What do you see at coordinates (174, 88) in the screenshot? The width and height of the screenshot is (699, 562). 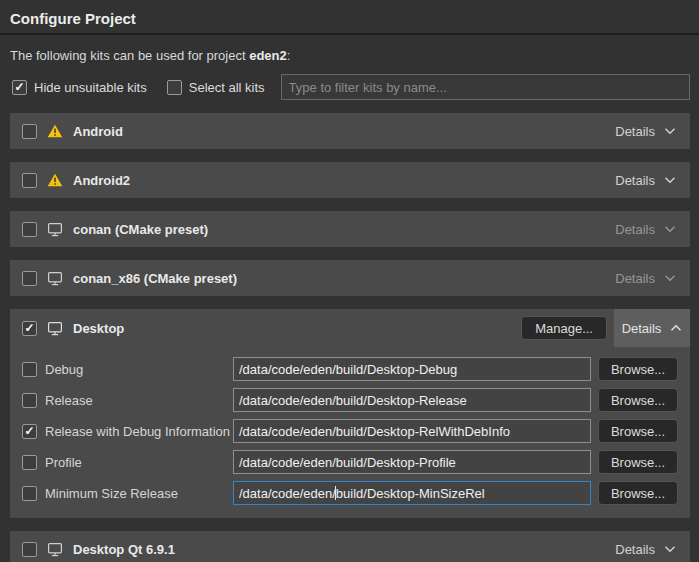 I see `checkbox-icon` at bounding box center [174, 88].